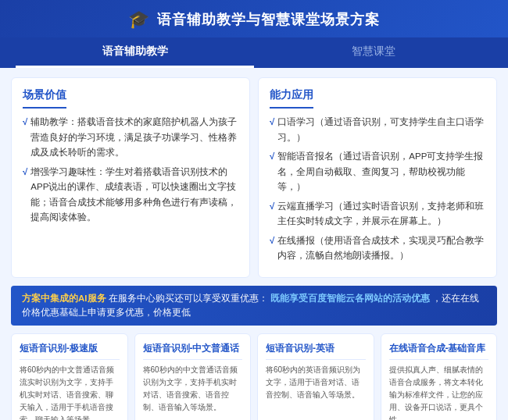 The image size is (508, 420). I want to click on ability-check-1: √, so click(272, 172).